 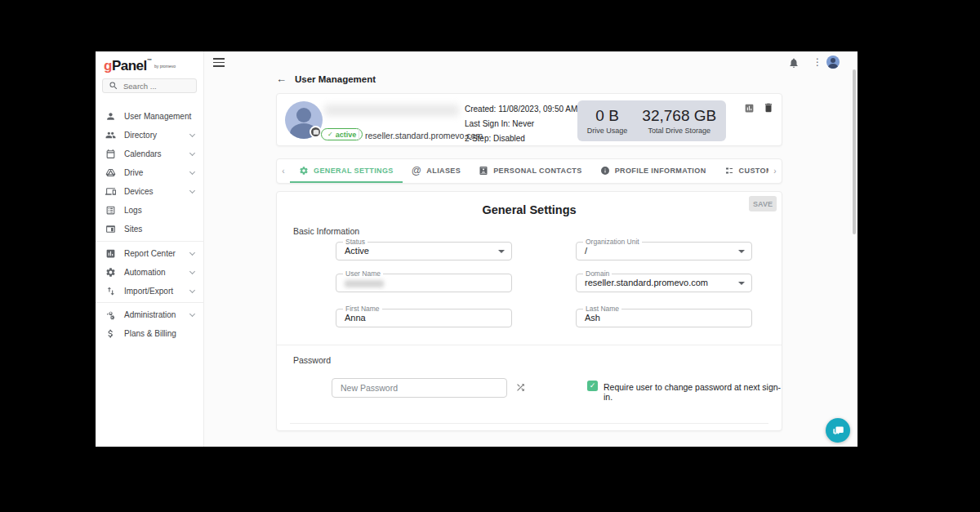 I want to click on section-title: General Settings, so click(x=529, y=210).